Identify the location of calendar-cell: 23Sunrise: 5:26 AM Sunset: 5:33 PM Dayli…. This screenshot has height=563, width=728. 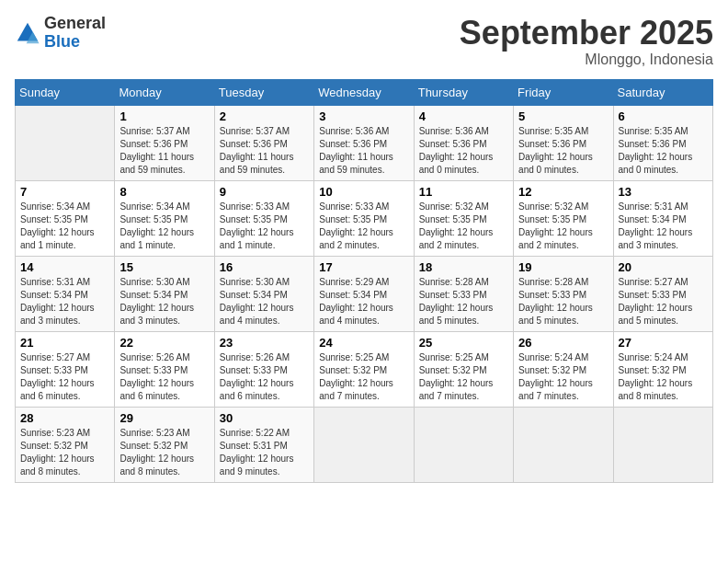
(264, 369).